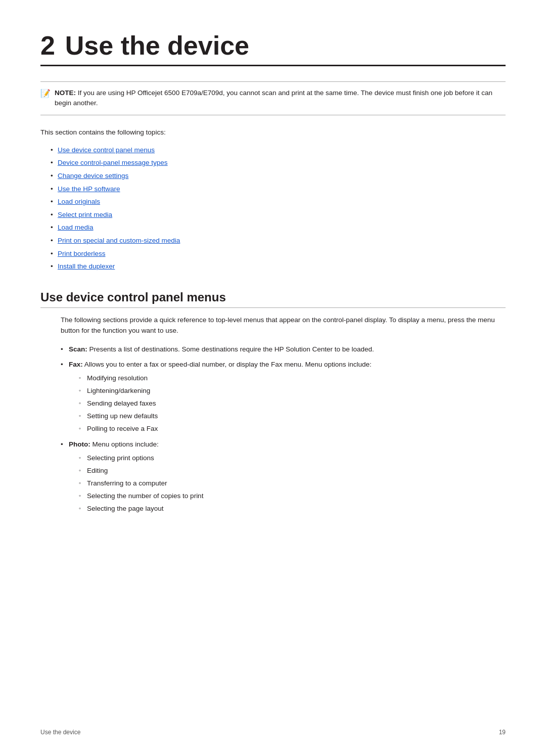 This screenshot has height=756, width=546. I want to click on list-item: Editing, so click(292, 471).